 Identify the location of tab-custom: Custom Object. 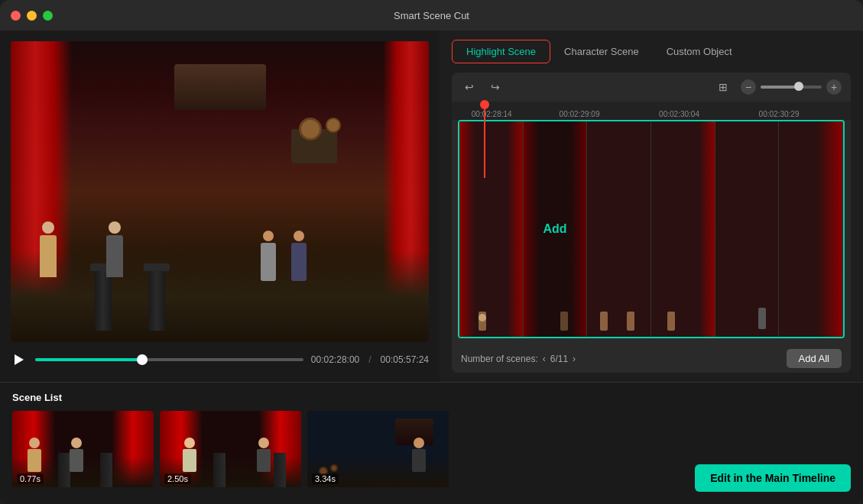
(699, 52).